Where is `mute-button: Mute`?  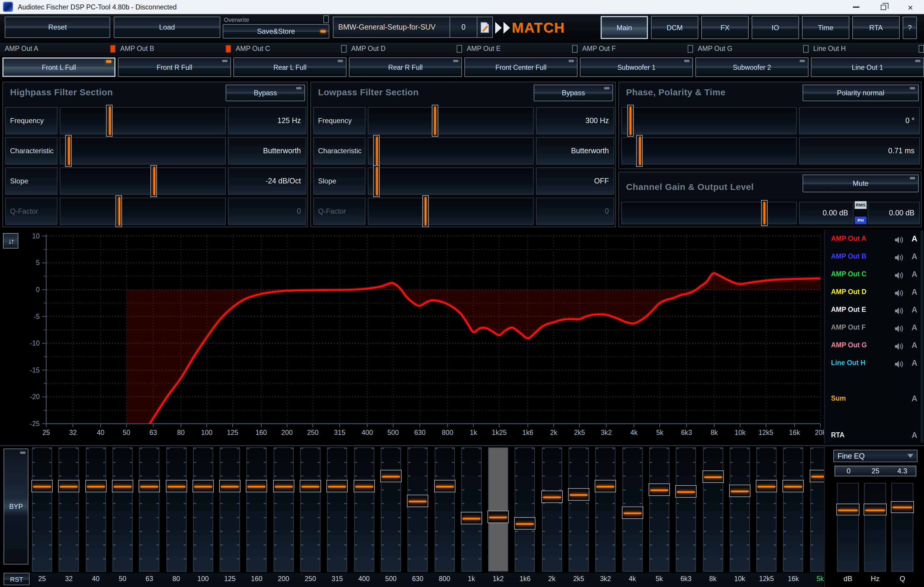
mute-button: Mute is located at coordinates (861, 183).